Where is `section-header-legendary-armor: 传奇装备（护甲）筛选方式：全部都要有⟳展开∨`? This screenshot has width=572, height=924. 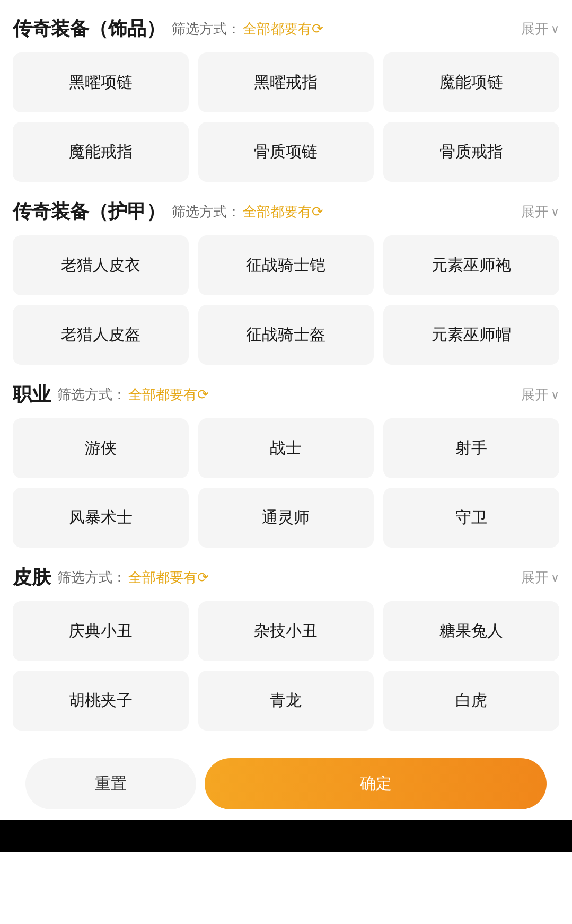 section-header-legendary-armor: 传奇装备（护甲）筛选方式：全部都要有⟳展开∨ is located at coordinates (286, 212).